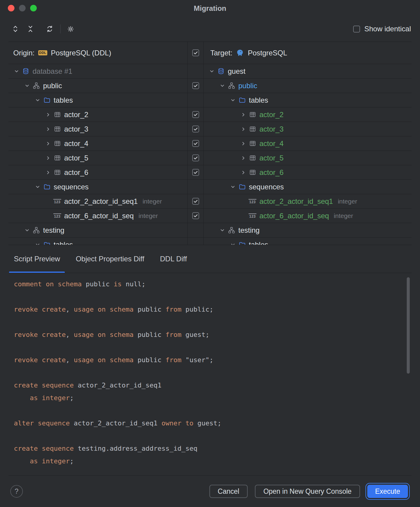 Image resolution: width=420 pixels, height=507 pixels. I want to click on toolbar: Show identical, so click(210, 29).